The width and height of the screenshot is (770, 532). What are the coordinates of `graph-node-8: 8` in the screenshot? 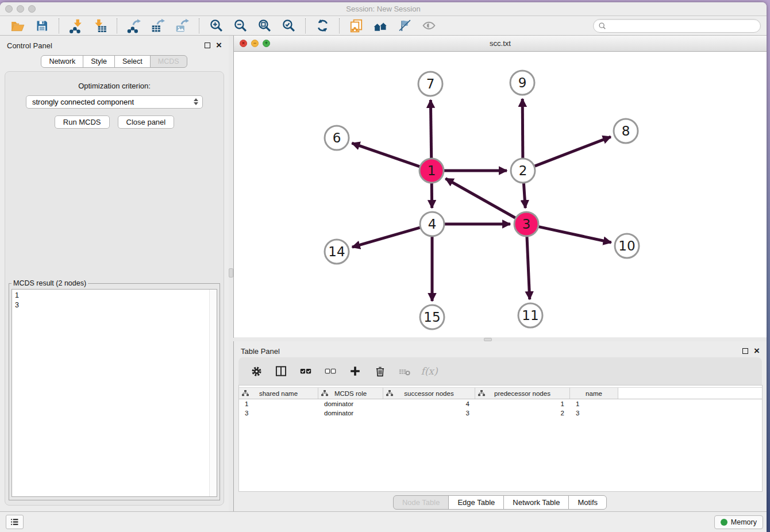 It's located at (626, 131).